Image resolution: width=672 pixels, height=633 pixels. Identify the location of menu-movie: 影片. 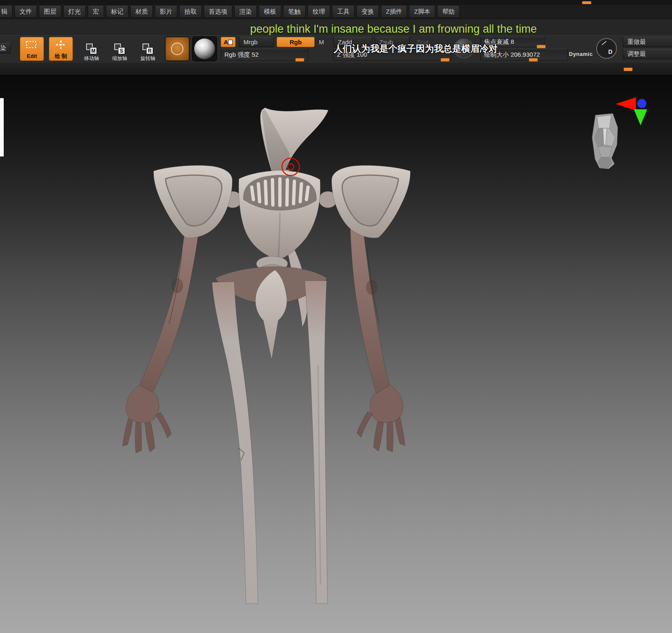
(166, 12).